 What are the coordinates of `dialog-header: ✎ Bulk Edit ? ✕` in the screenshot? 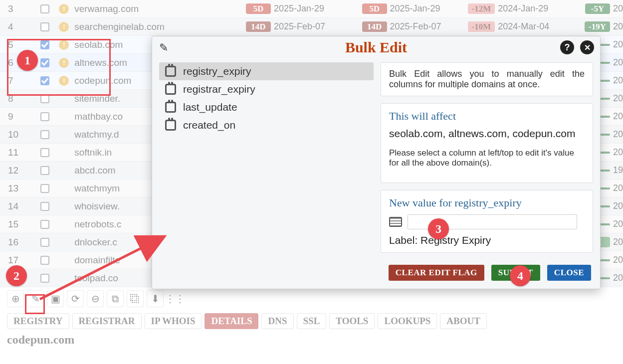 It's located at (376, 47).